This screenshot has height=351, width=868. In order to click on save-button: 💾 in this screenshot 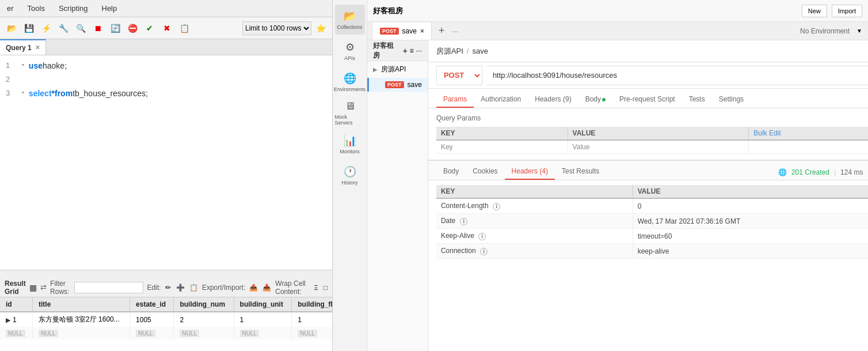, I will do `click(29, 28)`.